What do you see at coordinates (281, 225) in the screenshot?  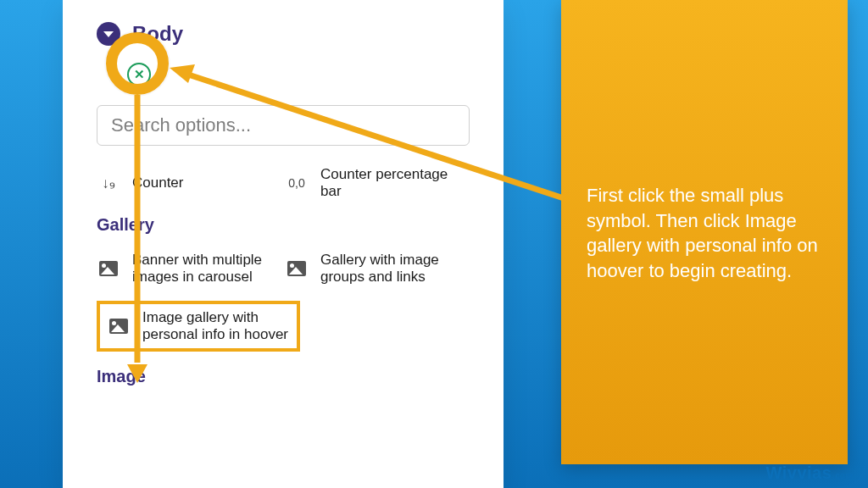 I see `section-heading-gallery: Gallery` at bounding box center [281, 225].